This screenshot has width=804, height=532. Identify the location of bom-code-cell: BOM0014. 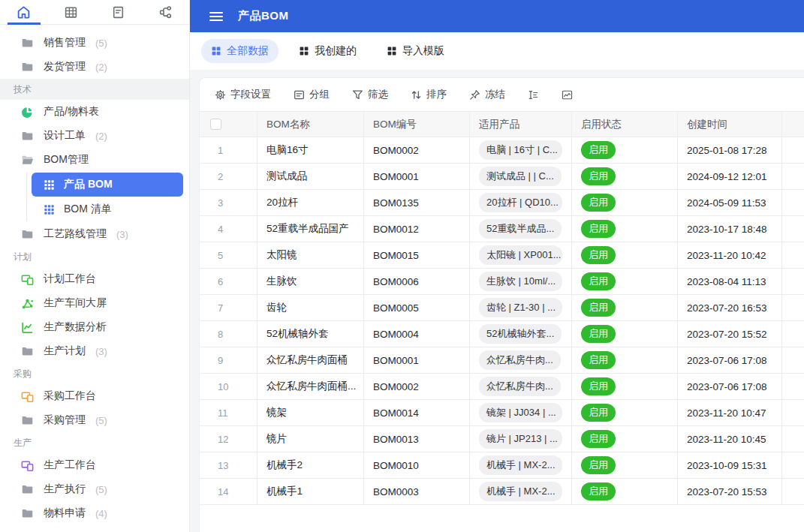
(417, 413).